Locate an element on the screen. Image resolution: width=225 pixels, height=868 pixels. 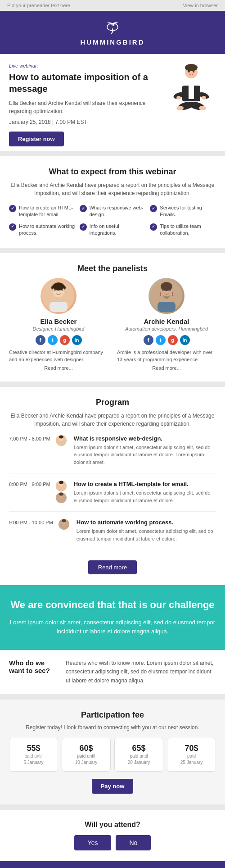
session-1-topic: What is responsive web-design. is located at coordinates (145, 439).